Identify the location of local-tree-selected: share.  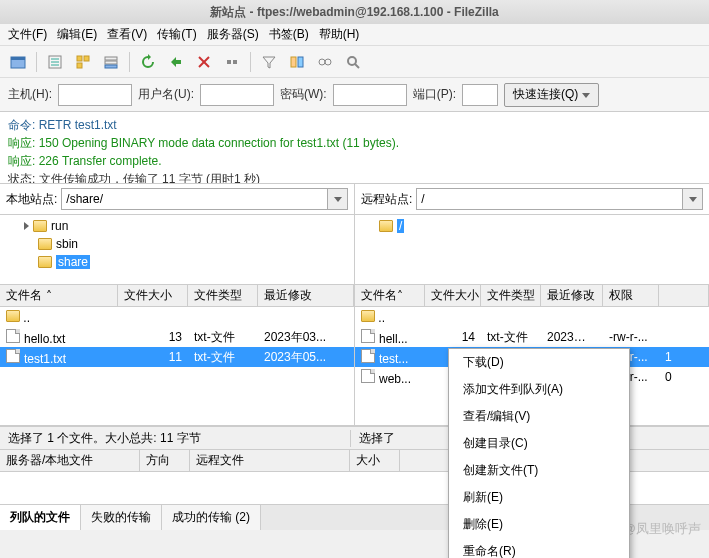
(73, 262).